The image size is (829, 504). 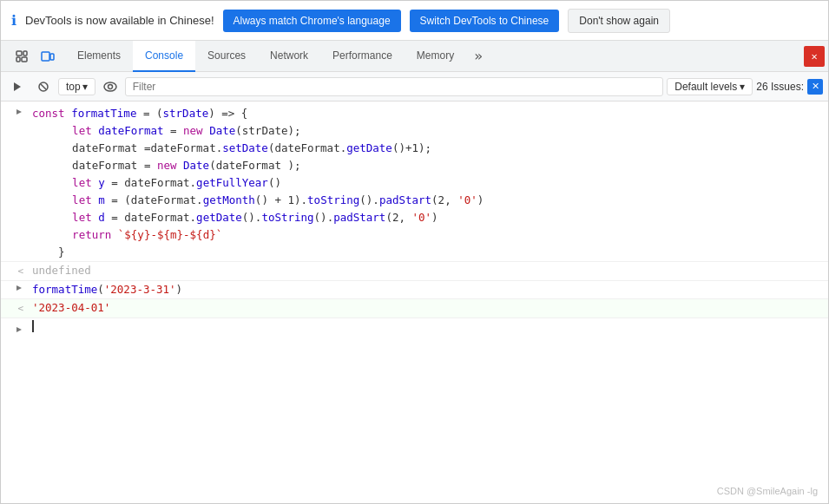 I want to click on clear-console-button, so click(x=43, y=87).